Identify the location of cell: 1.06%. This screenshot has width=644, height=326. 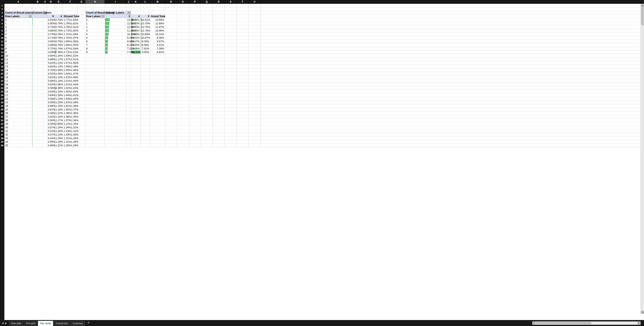
(59, 84).